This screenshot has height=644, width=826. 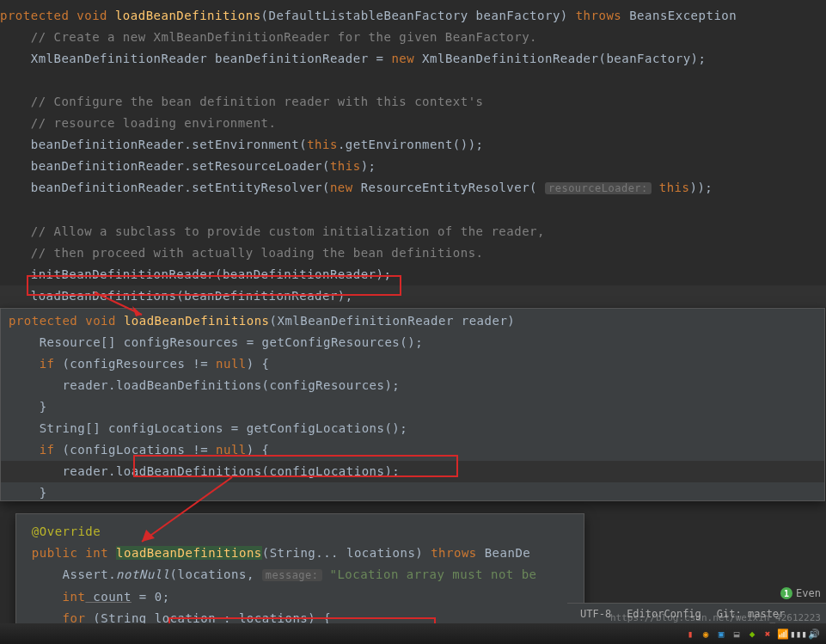 I want to click on network-icon: 📶, so click(x=783, y=634).